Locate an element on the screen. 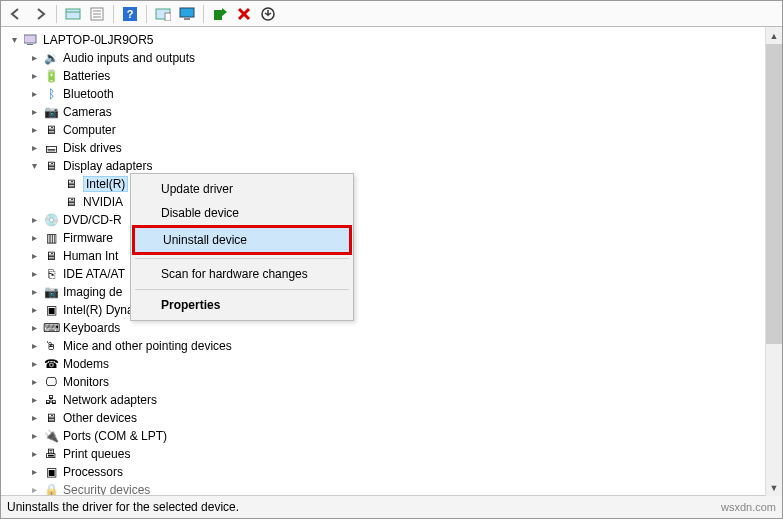 The height and width of the screenshot is (519, 783). firmware-icon: ▥ is located at coordinates (51, 238).